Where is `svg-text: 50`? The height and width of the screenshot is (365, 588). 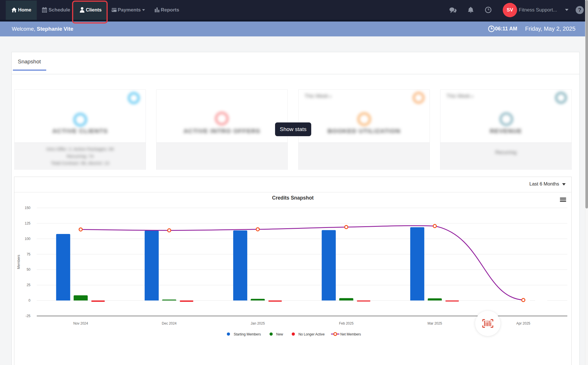 svg-text: 50 is located at coordinates (29, 270).